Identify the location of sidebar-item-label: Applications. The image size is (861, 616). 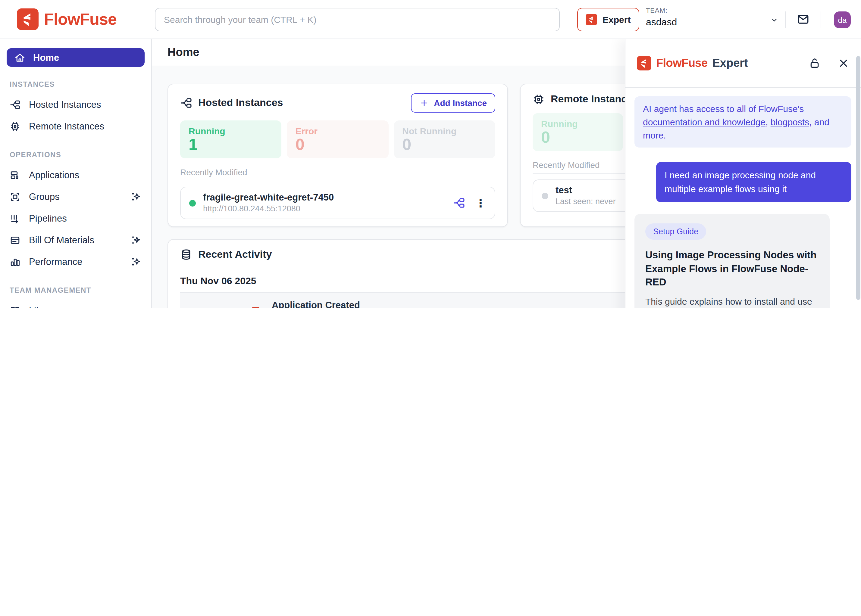
(54, 175).